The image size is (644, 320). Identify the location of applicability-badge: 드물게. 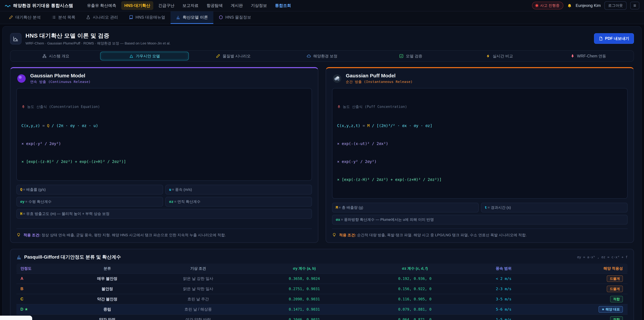
(615, 279).